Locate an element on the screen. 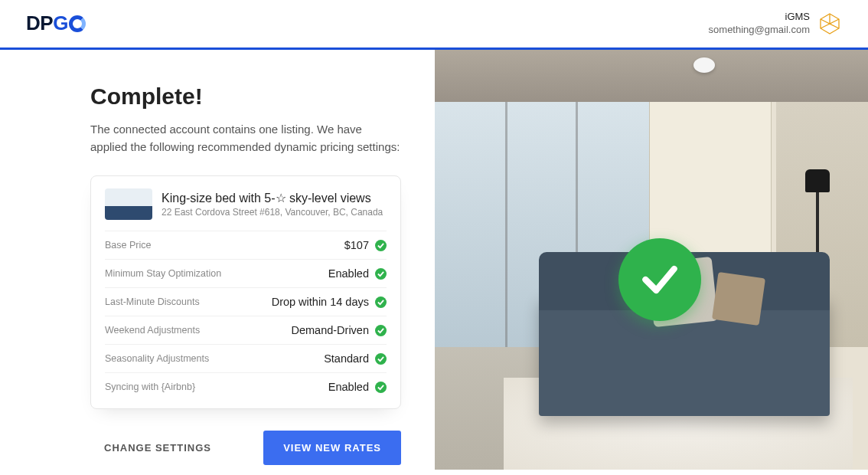 The image size is (868, 475). setting-row: Base Price $107 is located at coordinates (246, 245).